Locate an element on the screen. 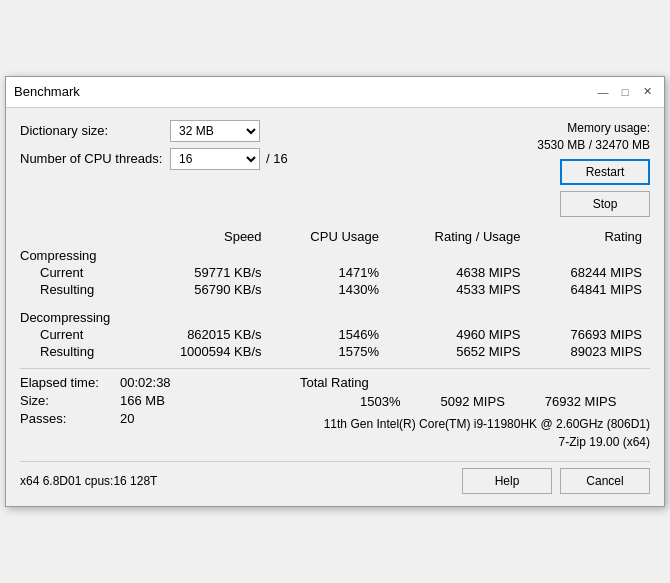 This screenshot has width=670, height=583. table-row: Current862015 KB/s1546%4960 MIPS76693 MI… is located at coordinates (335, 334).